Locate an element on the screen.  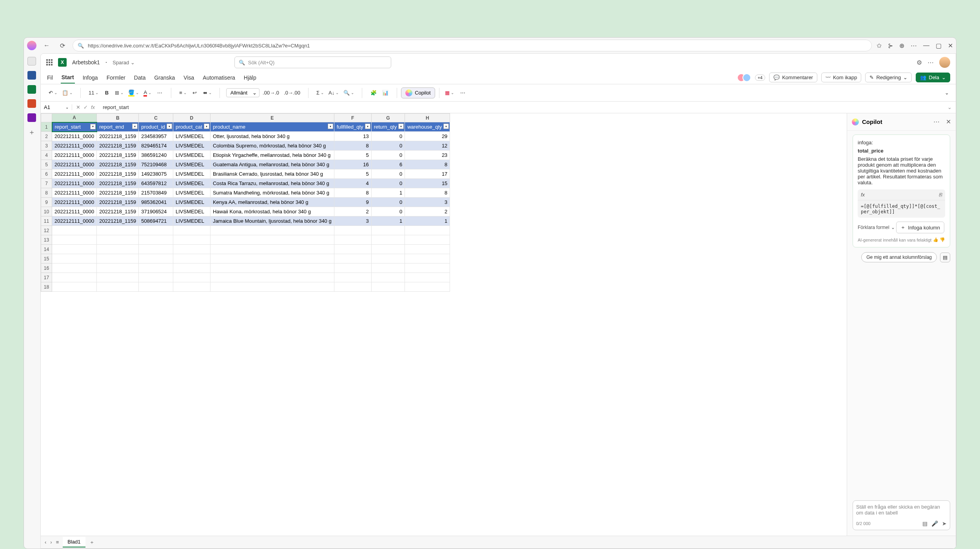
sheet-tab: Blad1 is located at coordinates (74, 542).